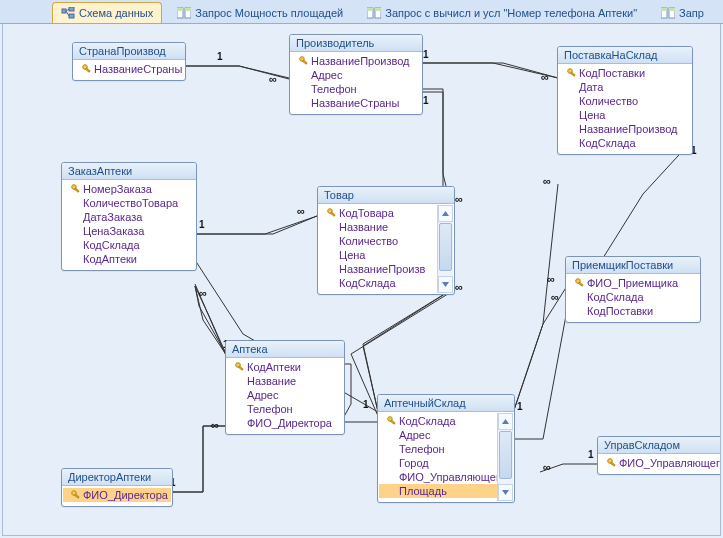 The height and width of the screenshot is (538, 723). Describe the element at coordinates (625, 100) in the screenshot. I see `table-supply: ПоставкаНаСкладКодПоставкиДатаКоличество…` at that location.